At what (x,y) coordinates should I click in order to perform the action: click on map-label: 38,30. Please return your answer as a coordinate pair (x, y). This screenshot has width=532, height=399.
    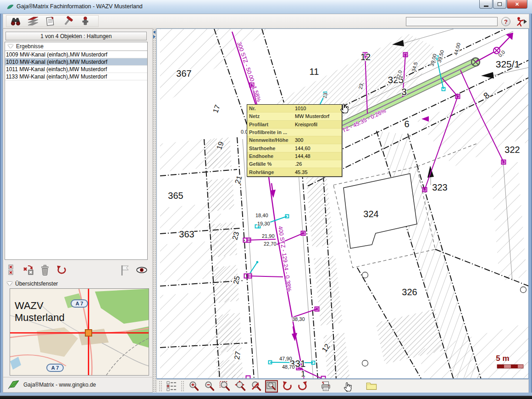
    Looking at the image, I should click on (299, 319).